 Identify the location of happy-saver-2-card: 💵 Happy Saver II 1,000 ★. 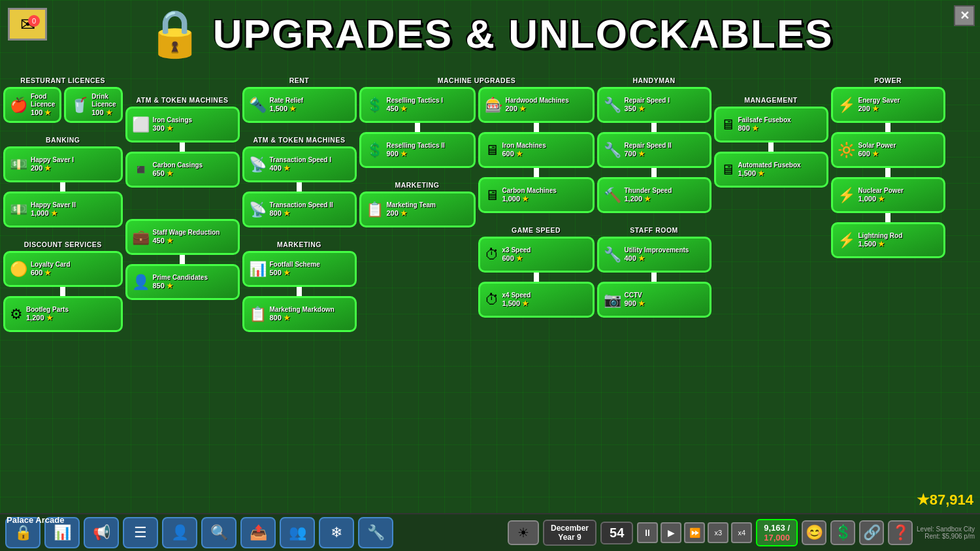
(63, 209).